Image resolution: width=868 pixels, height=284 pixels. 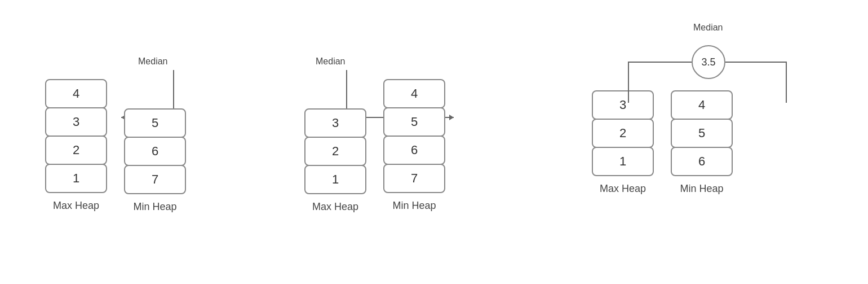 I want to click on diagram-2-max-heap: 3 2 1 Max Heap, so click(x=335, y=160).